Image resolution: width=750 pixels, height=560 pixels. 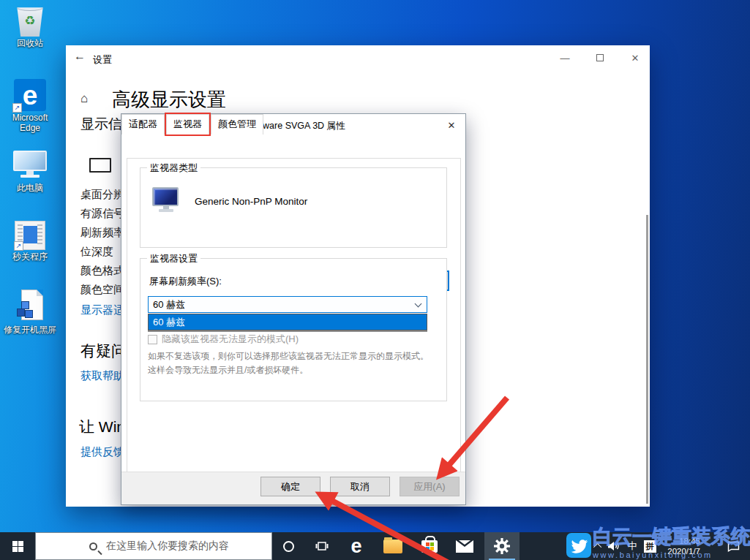 I want to click on desktop-icon-label: 此电脑, so click(x=30, y=189).